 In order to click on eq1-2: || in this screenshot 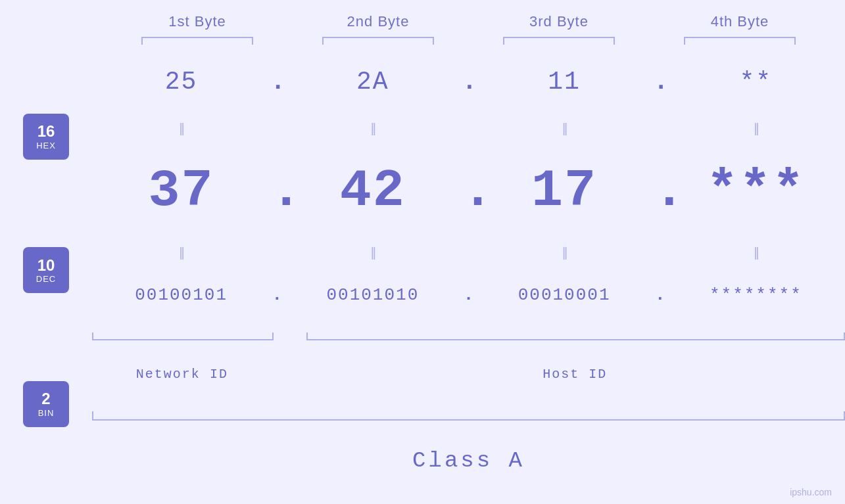, I will do `click(372, 129)`.